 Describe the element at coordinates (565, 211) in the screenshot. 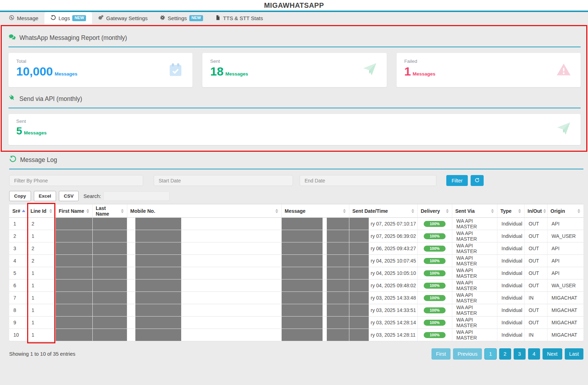

I see `column-header-origin: Origin` at that location.